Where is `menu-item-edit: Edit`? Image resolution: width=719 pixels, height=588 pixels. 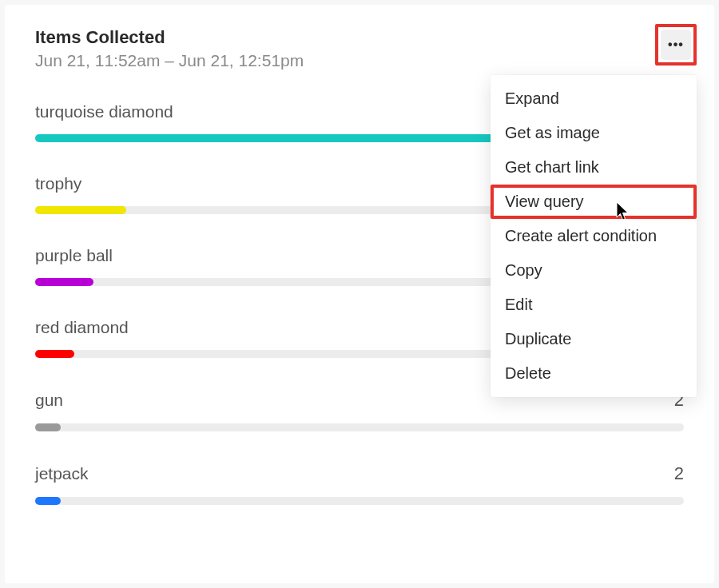
menu-item-edit: Edit is located at coordinates (594, 305).